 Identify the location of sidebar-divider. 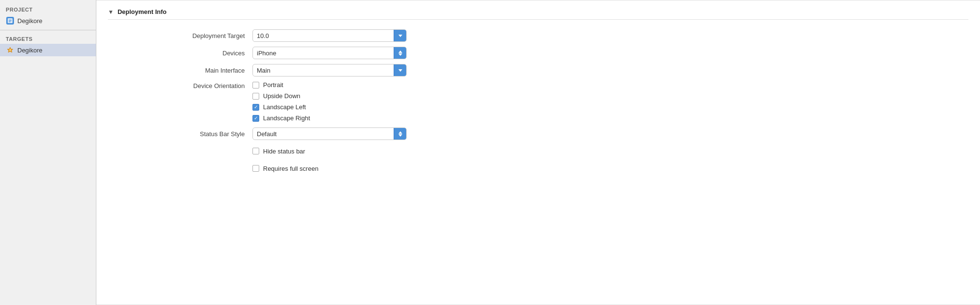
(48, 30).